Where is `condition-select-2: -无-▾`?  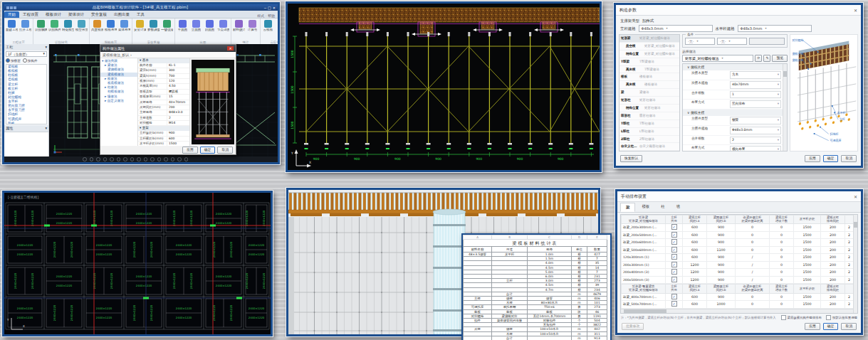
condition-select-2: -无-▾ is located at coordinates (732, 41).